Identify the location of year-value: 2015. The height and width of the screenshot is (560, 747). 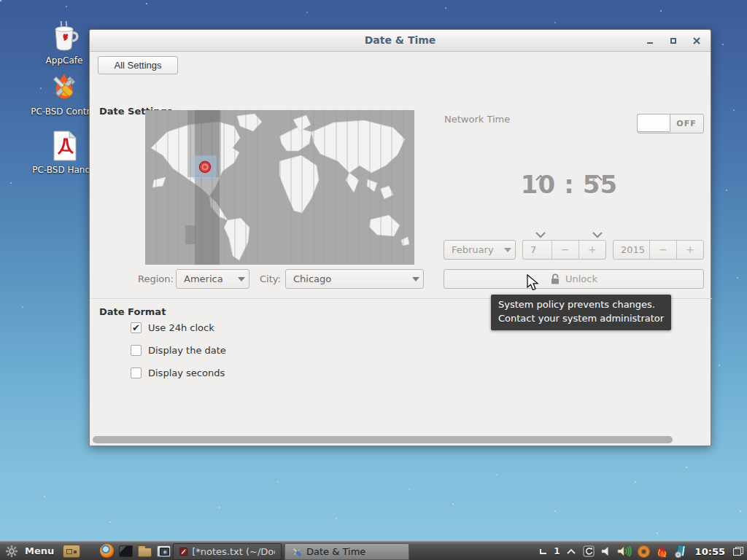
(632, 249).